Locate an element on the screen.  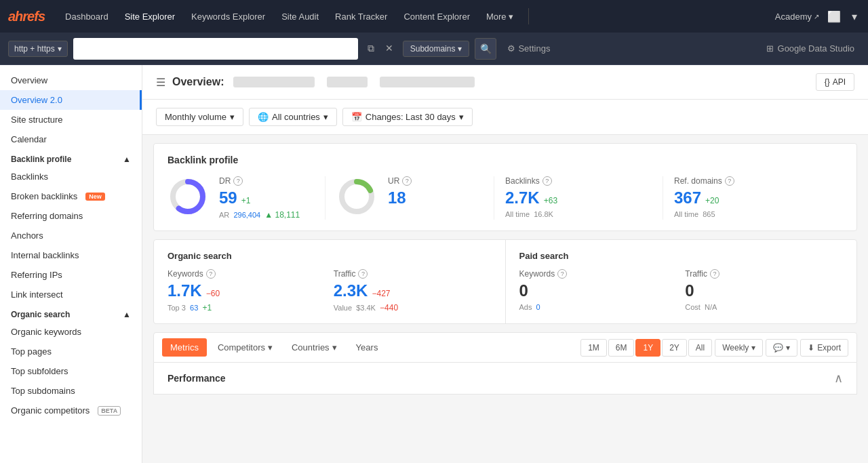
sidebar-item-site-structure: Site structure is located at coordinates (71, 119).